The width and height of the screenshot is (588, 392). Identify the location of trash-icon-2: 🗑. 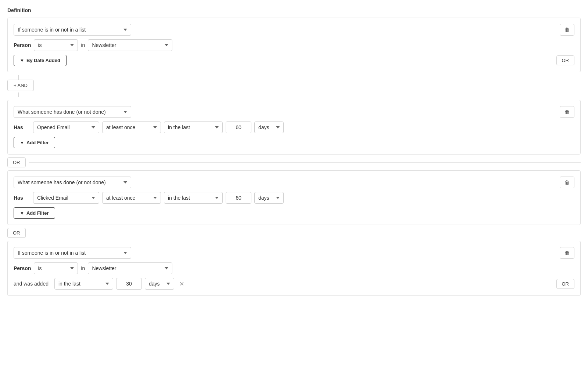
(567, 112).